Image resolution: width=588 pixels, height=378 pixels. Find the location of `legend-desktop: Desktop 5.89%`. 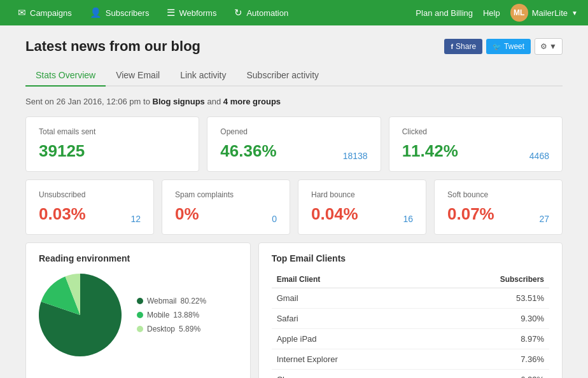

legend-desktop: Desktop 5.89% is located at coordinates (172, 329).